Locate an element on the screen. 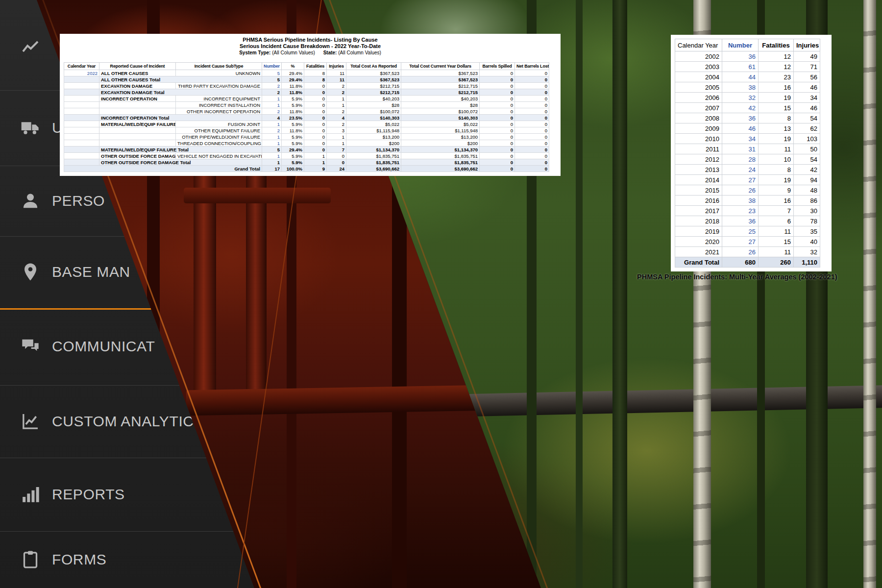  year-report-panel: Calendar YearNumberFatalitiesInjuries 20… is located at coordinates (751, 153).